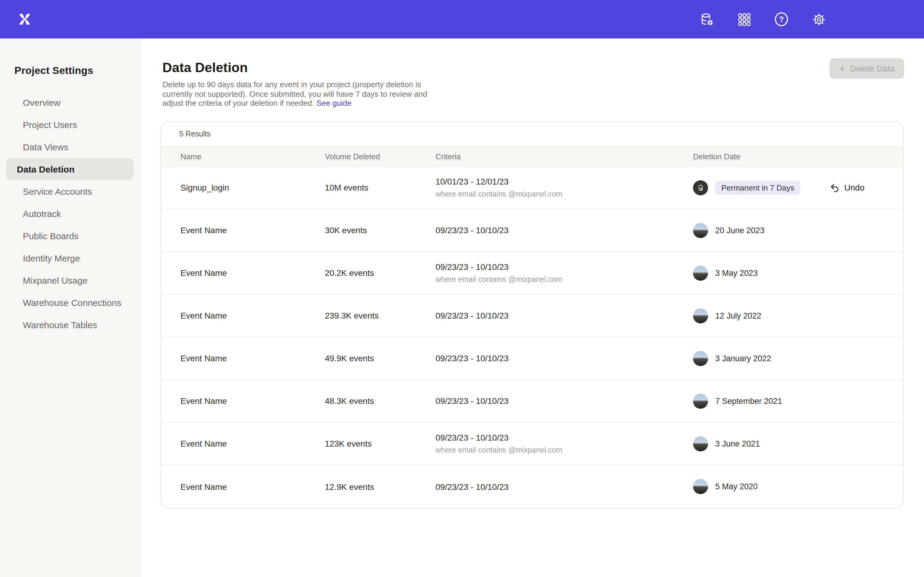 The image size is (924, 577). I want to click on deletion-date-text: 12 July 2022, so click(738, 316).